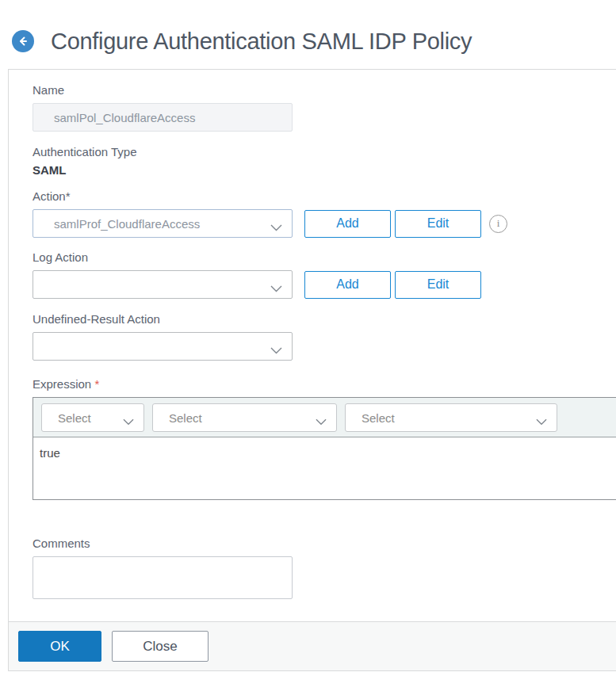 This screenshot has width=616, height=695. Describe the element at coordinates (325, 418) in the screenshot. I see `expression-toolbar: Select Select Select` at that location.